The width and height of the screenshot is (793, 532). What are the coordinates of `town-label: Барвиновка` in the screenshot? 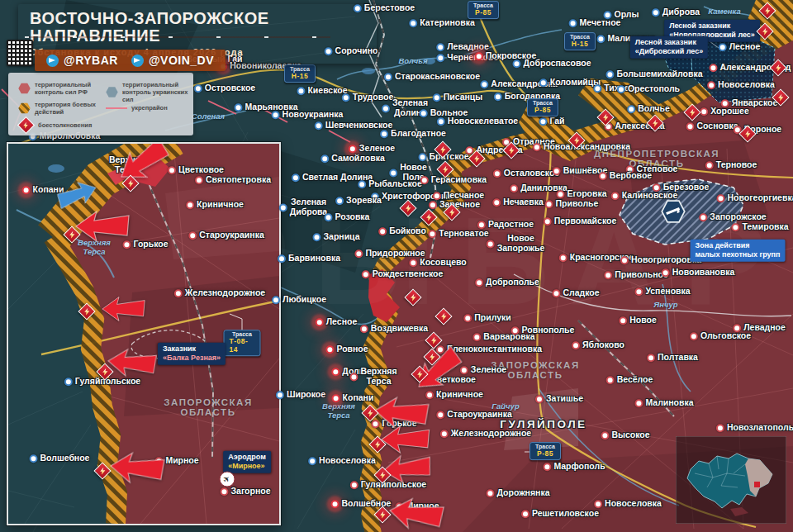 It's located at (309, 259).